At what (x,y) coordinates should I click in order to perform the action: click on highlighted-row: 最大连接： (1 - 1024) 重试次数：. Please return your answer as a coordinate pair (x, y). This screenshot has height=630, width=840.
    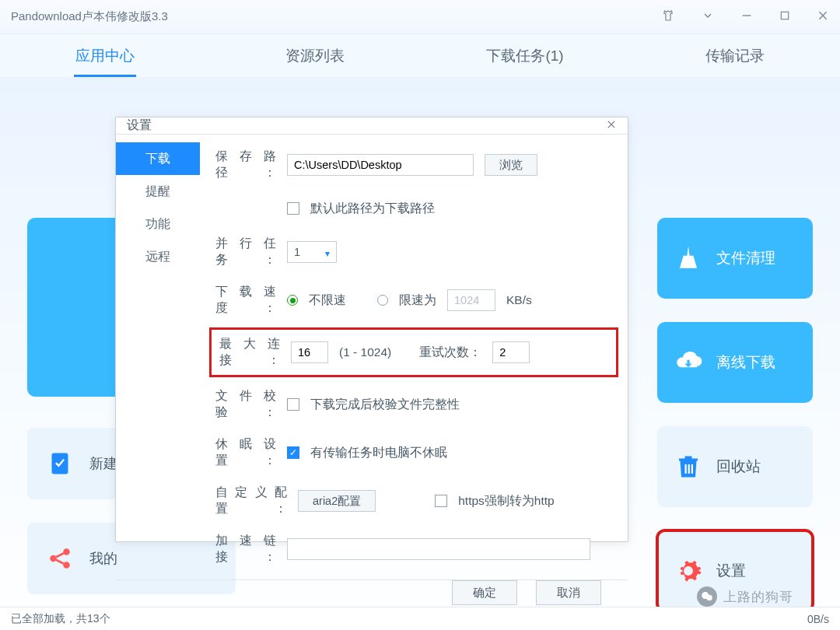
    Looking at the image, I should click on (414, 352).